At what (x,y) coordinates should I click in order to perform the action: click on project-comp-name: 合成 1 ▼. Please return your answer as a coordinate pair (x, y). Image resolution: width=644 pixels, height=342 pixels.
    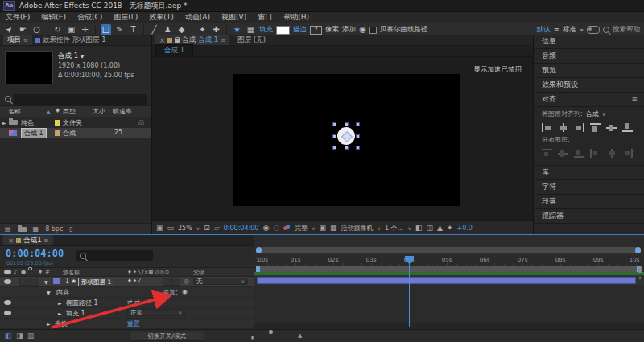
    Looking at the image, I should click on (96, 56).